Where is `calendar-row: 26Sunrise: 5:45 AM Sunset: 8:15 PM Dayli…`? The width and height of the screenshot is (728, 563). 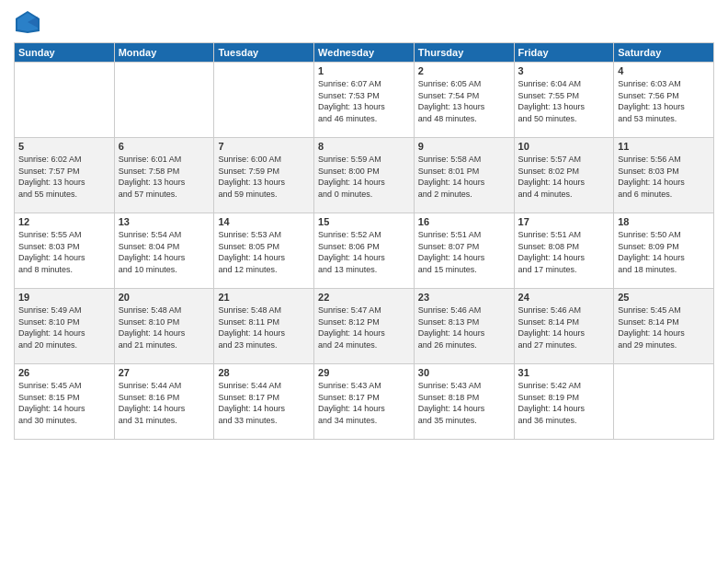
calendar-row: 26Sunrise: 5:45 AM Sunset: 8:15 PM Dayli… is located at coordinates (364, 402).